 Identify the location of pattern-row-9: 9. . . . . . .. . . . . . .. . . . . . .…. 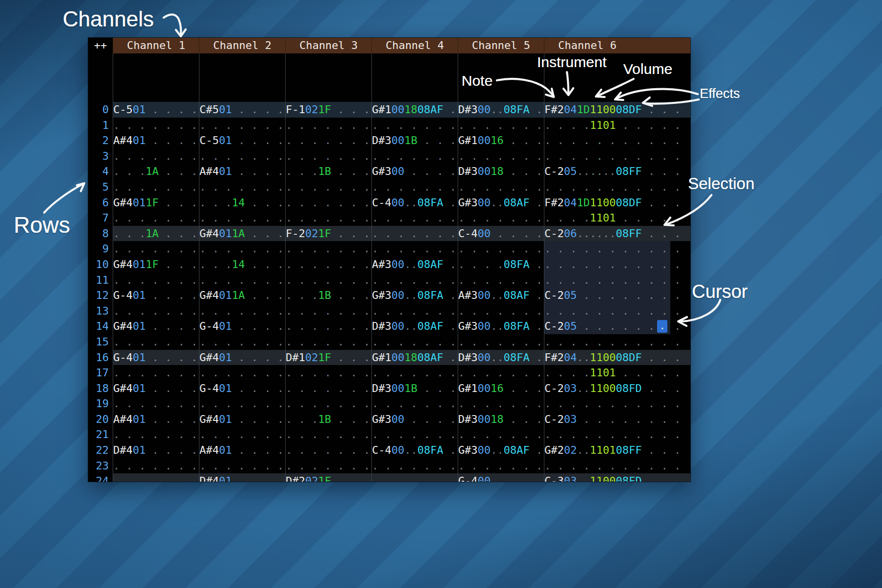
(389, 249).